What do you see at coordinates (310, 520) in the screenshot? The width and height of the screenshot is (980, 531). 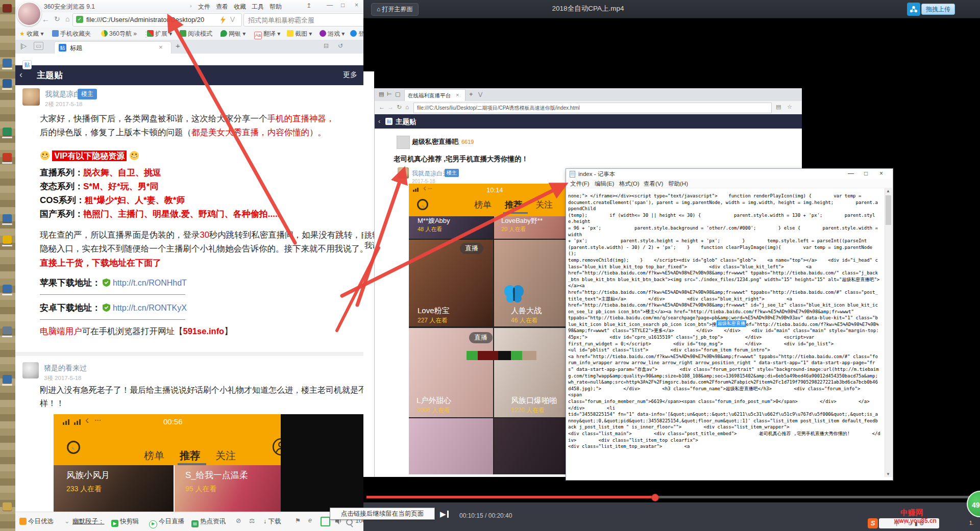 I see `ie-icon: e` at bounding box center [310, 520].